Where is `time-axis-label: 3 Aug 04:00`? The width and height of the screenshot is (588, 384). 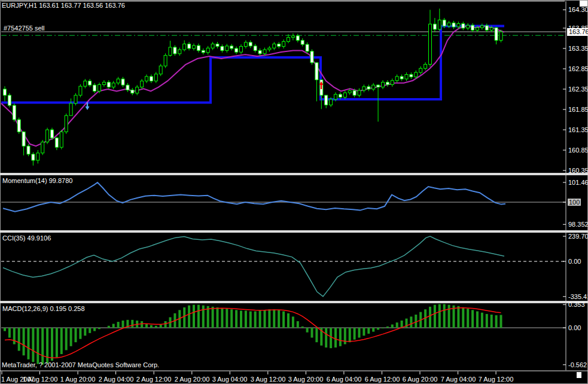 time-axis-label: 3 Aug 04:00 is located at coordinates (230, 379).